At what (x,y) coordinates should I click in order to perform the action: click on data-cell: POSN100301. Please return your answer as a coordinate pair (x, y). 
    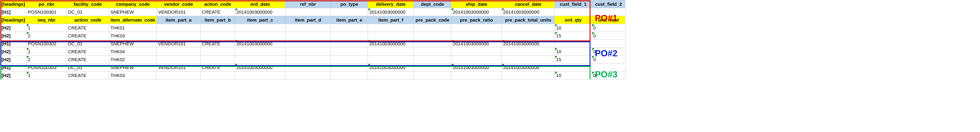
    Looking at the image, I should click on (46, 12).